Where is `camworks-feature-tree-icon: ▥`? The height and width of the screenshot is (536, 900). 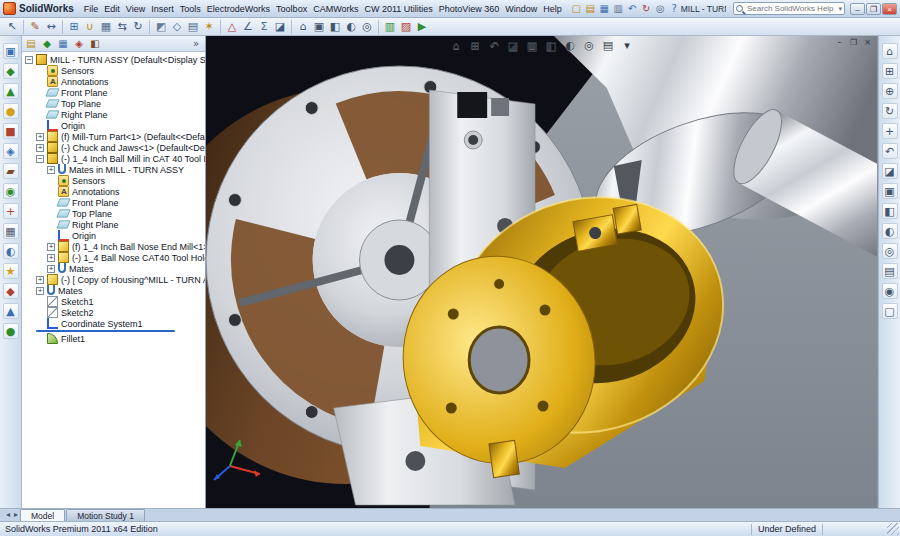 camworks-feature-tree-icon: ▥ is located at coordinates (390, 27).